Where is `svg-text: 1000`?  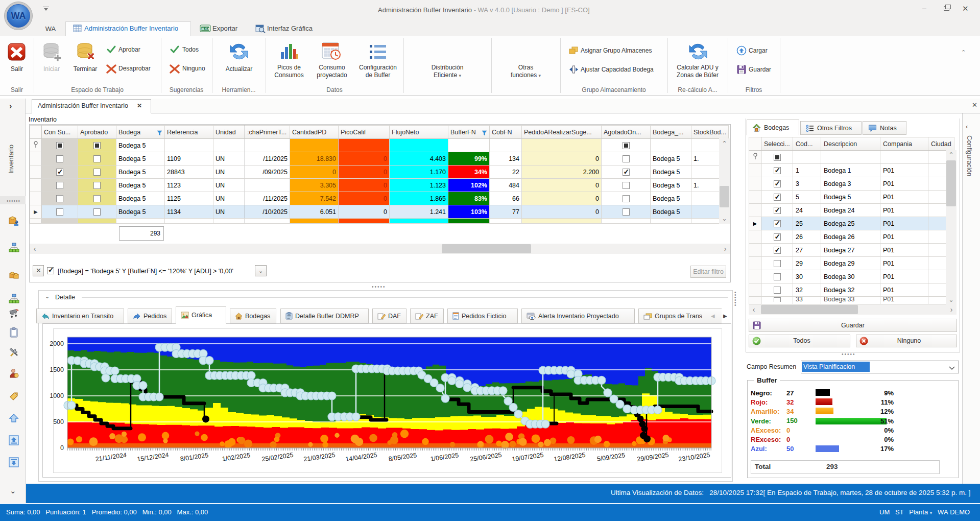 svg-text: 1000 is located at coordinates (57, 396).